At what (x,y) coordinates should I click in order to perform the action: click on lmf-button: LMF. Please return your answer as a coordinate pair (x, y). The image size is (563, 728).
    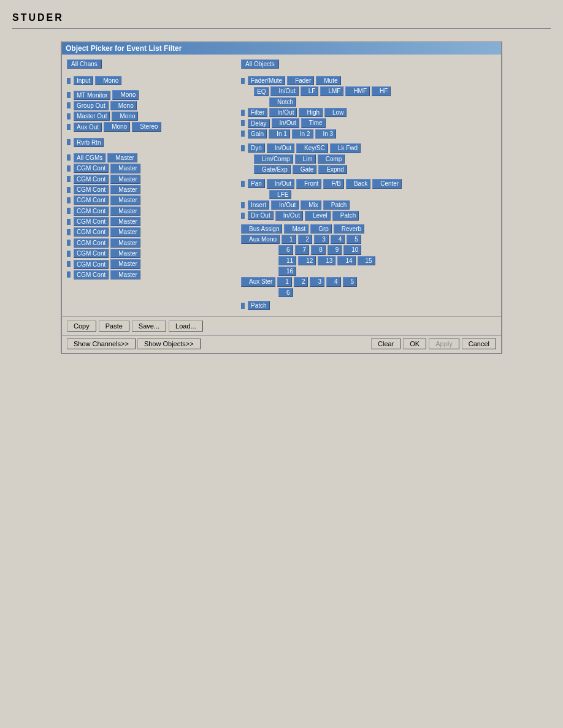
    Looking at the image, I should click on (332, 91).